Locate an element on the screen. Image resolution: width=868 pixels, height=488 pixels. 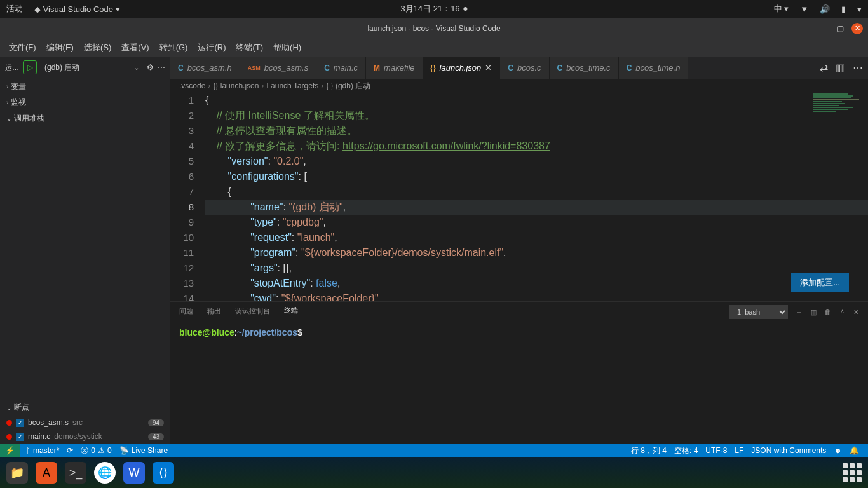
split-editor-icon: ▥ is located at coordinates (840, 67).